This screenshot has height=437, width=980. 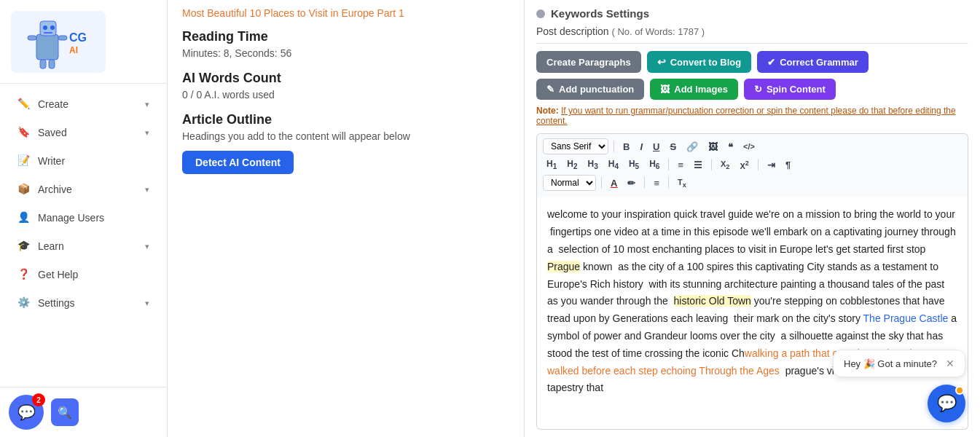 I want to click on toolbar-separator, so click(x=614, y=146).